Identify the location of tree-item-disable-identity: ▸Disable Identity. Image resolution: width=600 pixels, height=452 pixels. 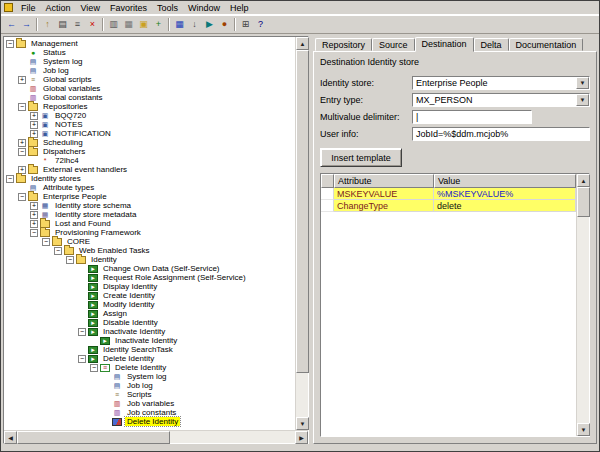
(150, 322).